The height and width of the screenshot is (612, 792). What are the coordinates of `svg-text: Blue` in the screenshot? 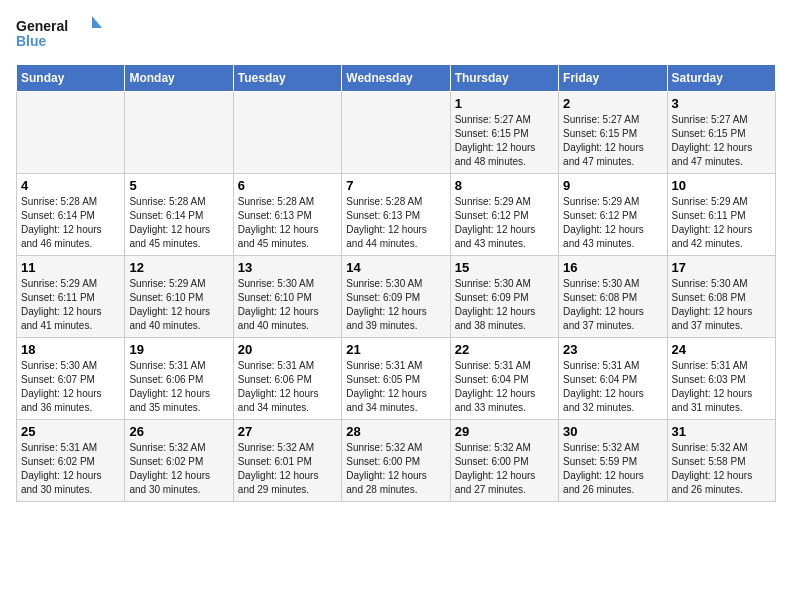 It's located at (32, 41).